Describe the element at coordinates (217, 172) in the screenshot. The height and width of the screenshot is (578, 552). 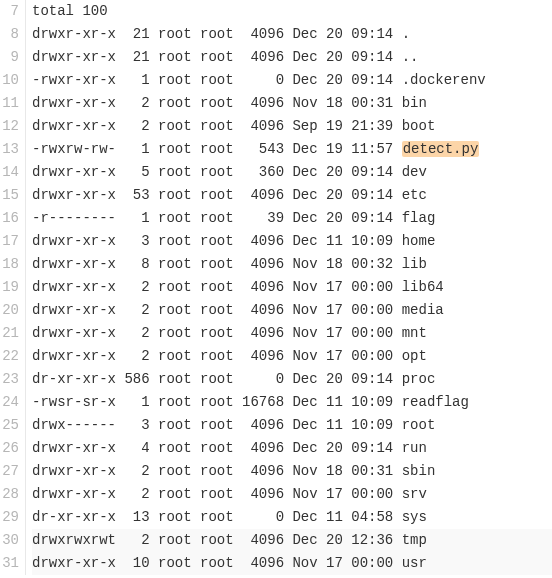
I see `entry-meta: drwxr-xr-x 5 root root 360 Dec 20 09:14` at that location.